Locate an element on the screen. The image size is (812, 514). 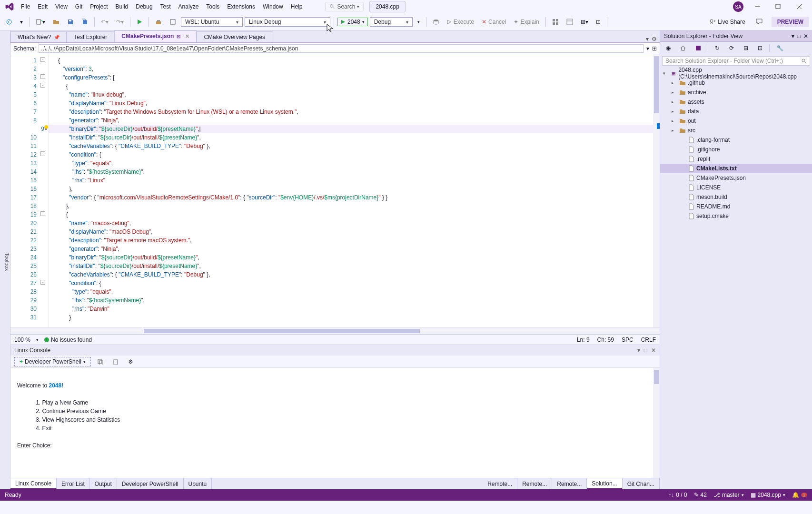
eol-indicator: CRLF is located at coordinates (648, 340).